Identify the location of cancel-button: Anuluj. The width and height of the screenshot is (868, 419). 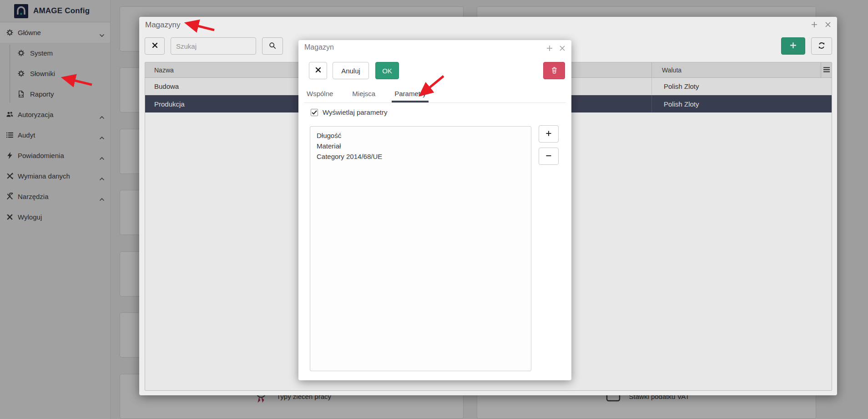
(351, 71).